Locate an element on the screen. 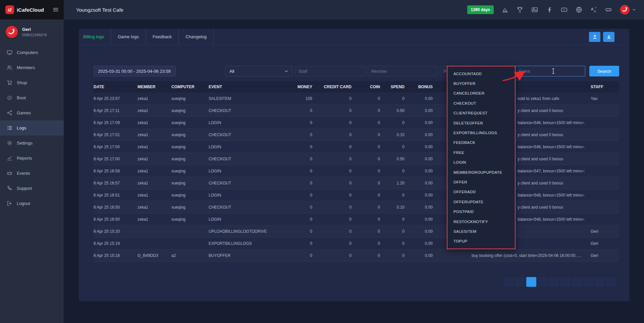 Image resolution: width=644 pixels, height=323 pixels. sidebar: Geri 008612345678 Computers Members Shop… is located at coordinates (32, 171).